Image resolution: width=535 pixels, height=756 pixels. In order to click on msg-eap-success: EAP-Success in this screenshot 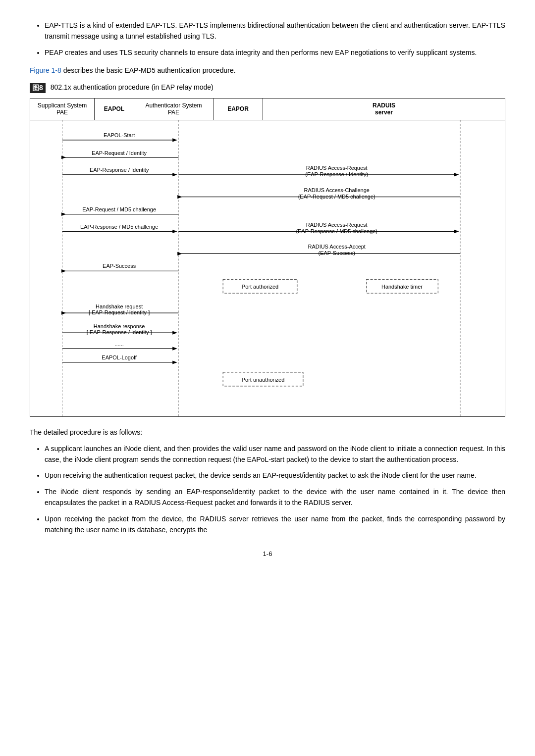, I will do `click(119, 266)`.